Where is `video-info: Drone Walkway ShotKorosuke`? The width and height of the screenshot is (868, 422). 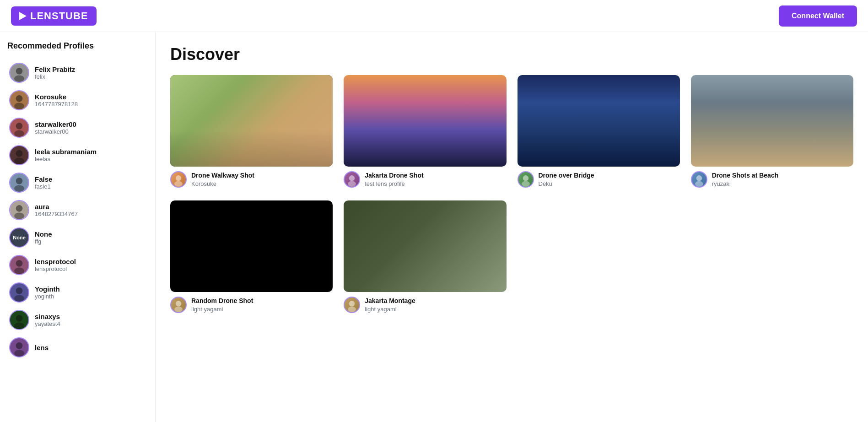 video-info: Drone Walkway ShotKorosuke is located at coordinates (223, 179).